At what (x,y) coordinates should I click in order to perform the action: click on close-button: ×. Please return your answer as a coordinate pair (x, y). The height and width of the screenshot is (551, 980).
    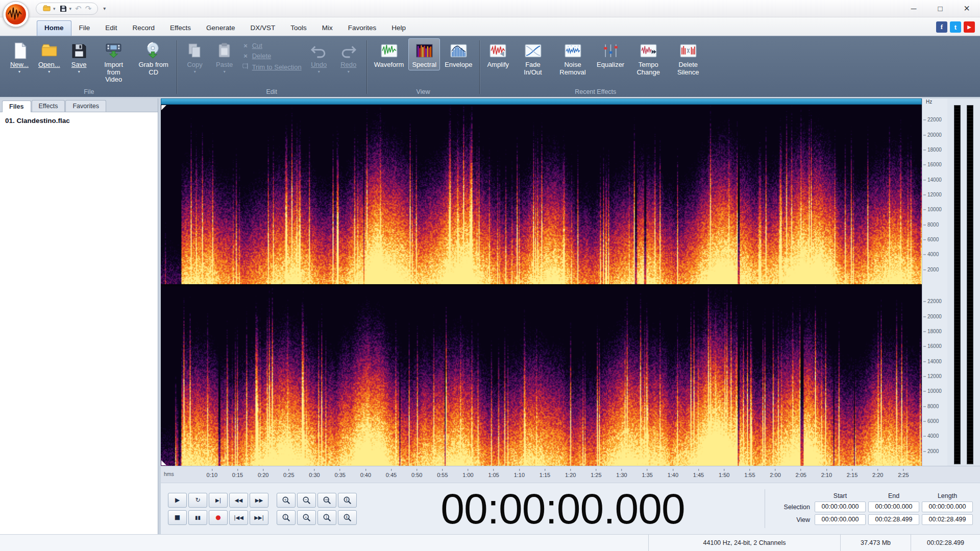
    Looking at the image, I should click on (967, 8).